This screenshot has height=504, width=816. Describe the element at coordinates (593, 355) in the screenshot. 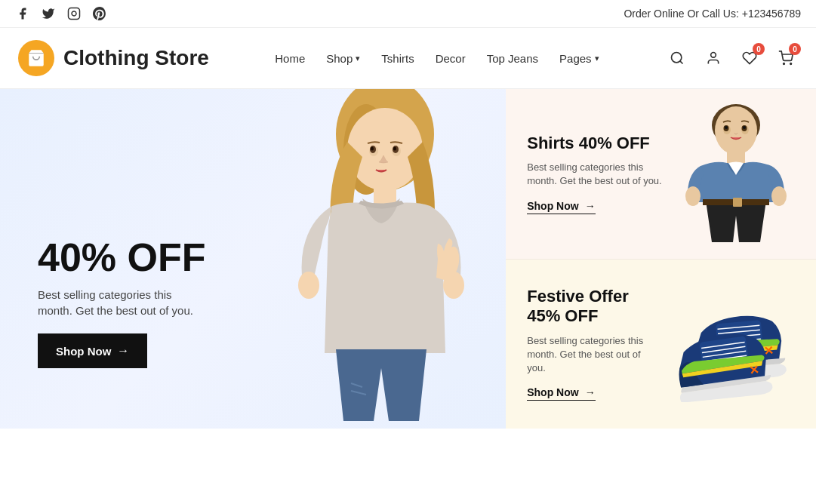

I see `festive-promo-subtitle: Best selling categories this month. Get …` at that location.